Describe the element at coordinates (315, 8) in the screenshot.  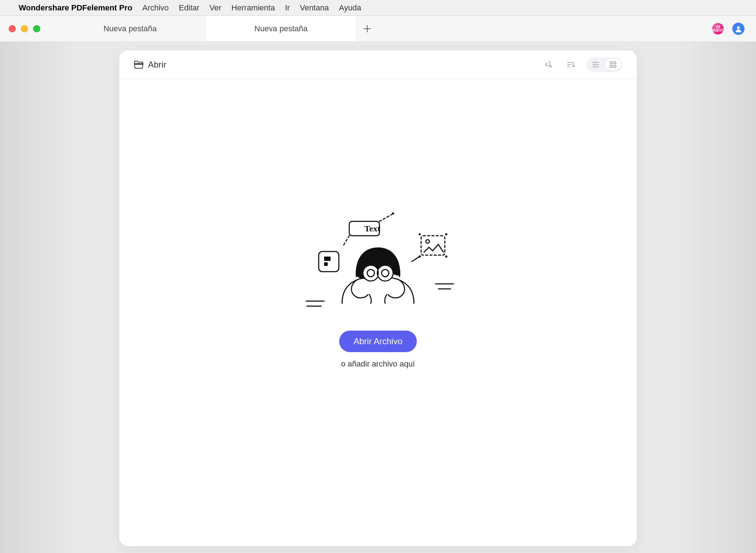
I see `menu-ventana: Ventana` at that location.